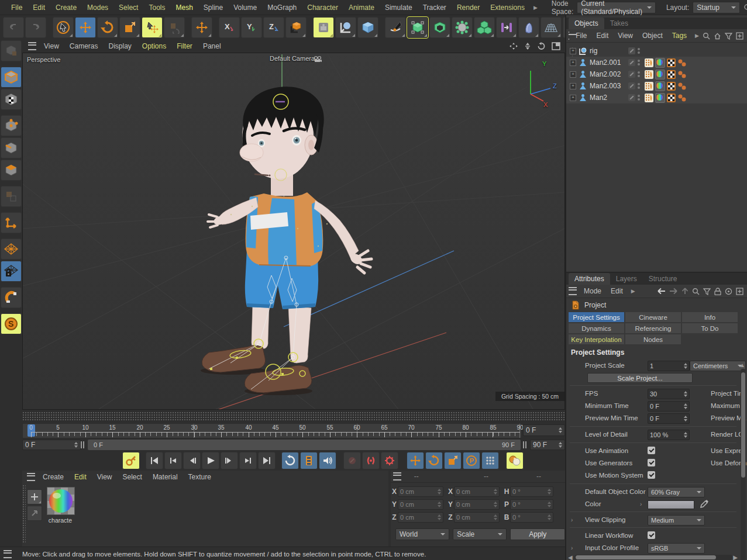 This screenshot has height=560, width=747. I want to click on workplane-button, so click(11, 249).